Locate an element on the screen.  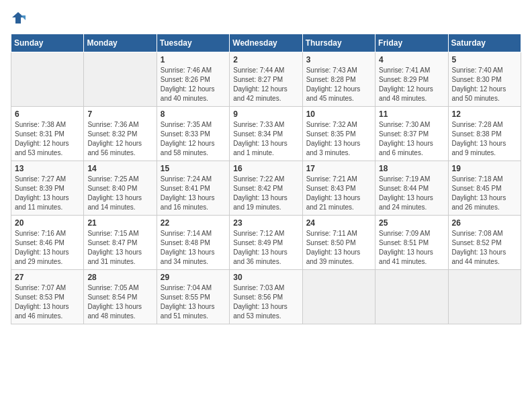
calendar-cell: 22Sunrise: 7:14 AM Sunset: 8:48 PM Dayli… is located at coordinates (193, 243).